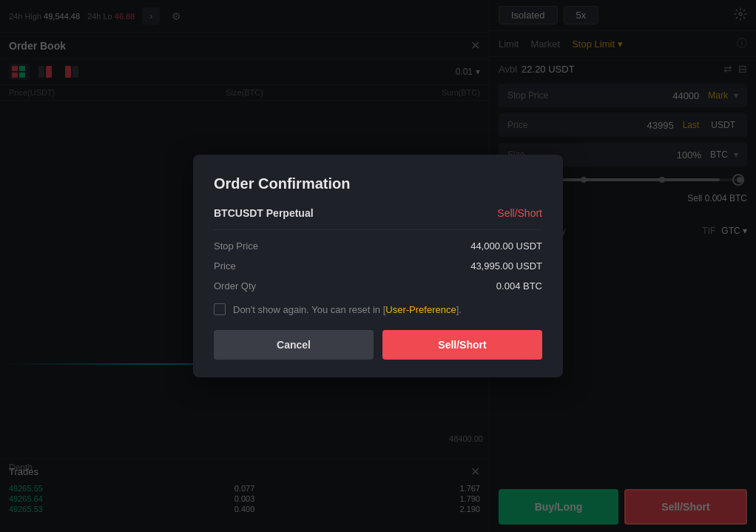  What do you see at coordinates (378, 345) in the screenshot?
I see `modal-buttons: Cancel Sell/Short` at bounding box center [378, 345].